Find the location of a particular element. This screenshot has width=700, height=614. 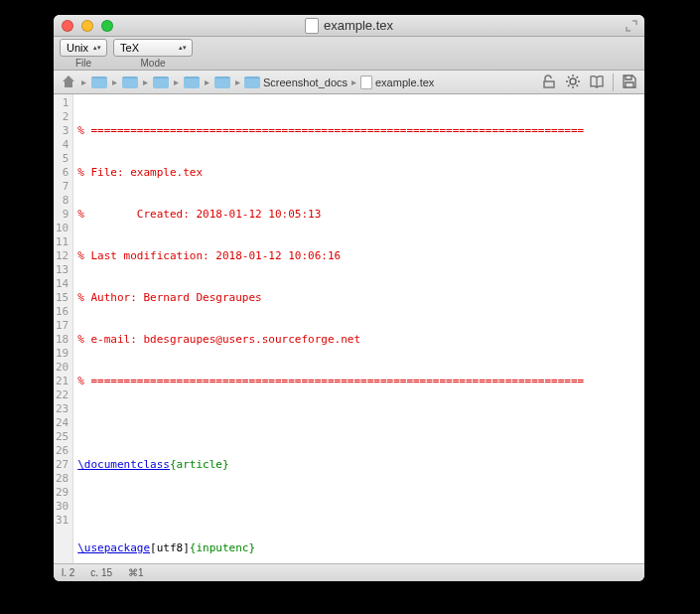

minimize-button is located at coordinates (87, 26).